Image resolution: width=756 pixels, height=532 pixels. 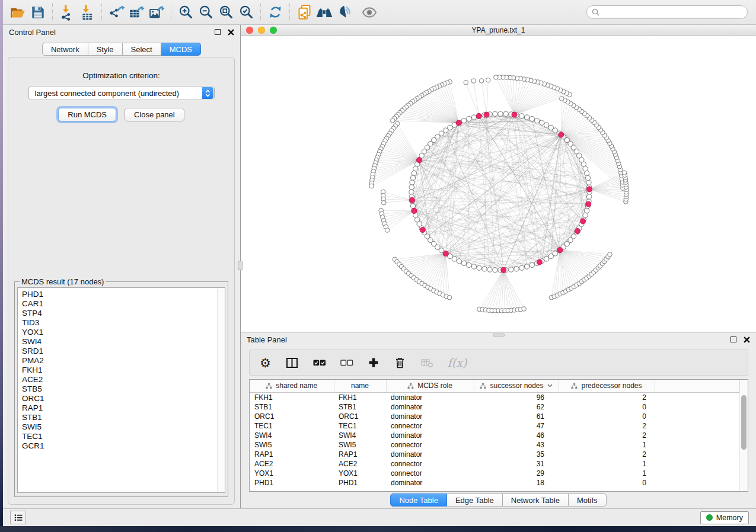 I want to click on zoom-fit-icon, so click(x=226, y=12).